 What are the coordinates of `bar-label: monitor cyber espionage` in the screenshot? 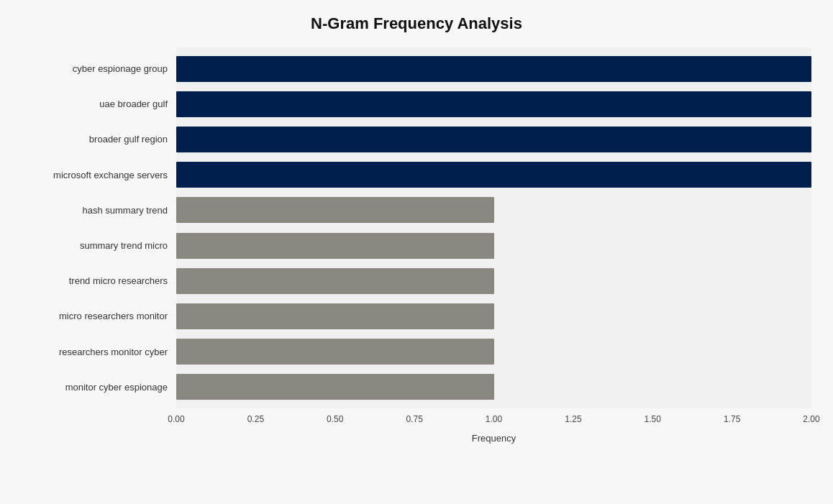 It's located at (99, 387).